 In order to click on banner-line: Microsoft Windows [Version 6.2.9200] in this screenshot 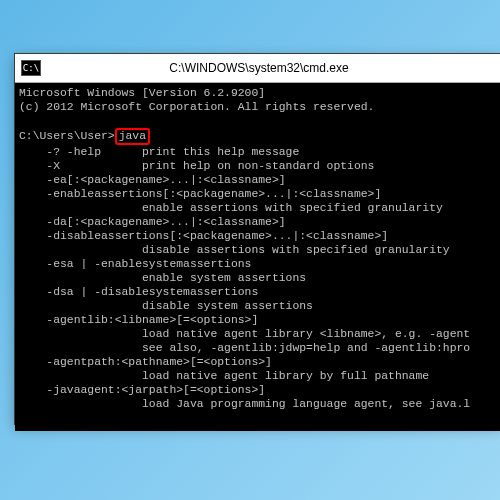, I will do `click(142, 93)`.